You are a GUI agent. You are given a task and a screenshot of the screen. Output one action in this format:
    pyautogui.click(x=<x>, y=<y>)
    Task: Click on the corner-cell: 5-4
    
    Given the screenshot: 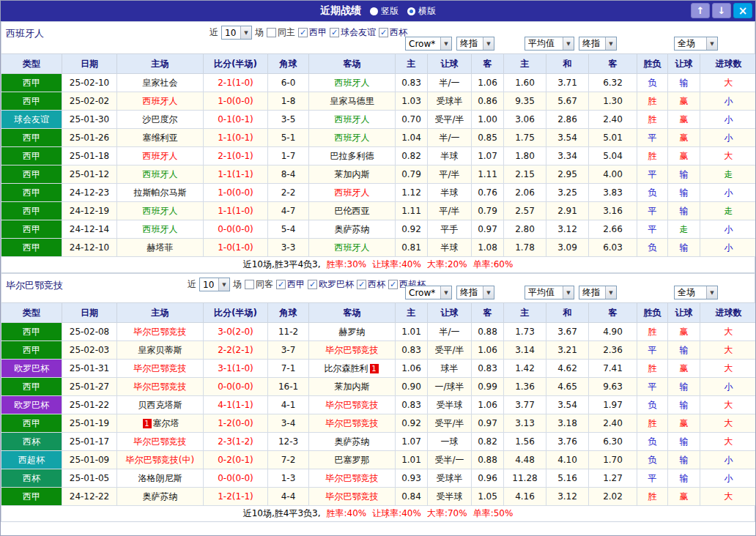 What is the action you would take?
    pyautogui.click(x=289, y=230)
    